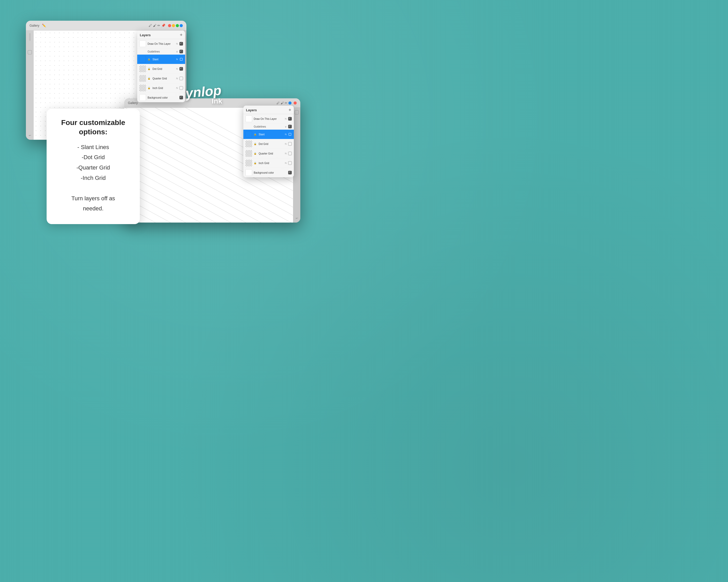 The width and height of the screenshot is (728, 582). Describe the element at coordinates (286, 144) in the screenshot. I see `layer-mode-dot-2: N` at that location.